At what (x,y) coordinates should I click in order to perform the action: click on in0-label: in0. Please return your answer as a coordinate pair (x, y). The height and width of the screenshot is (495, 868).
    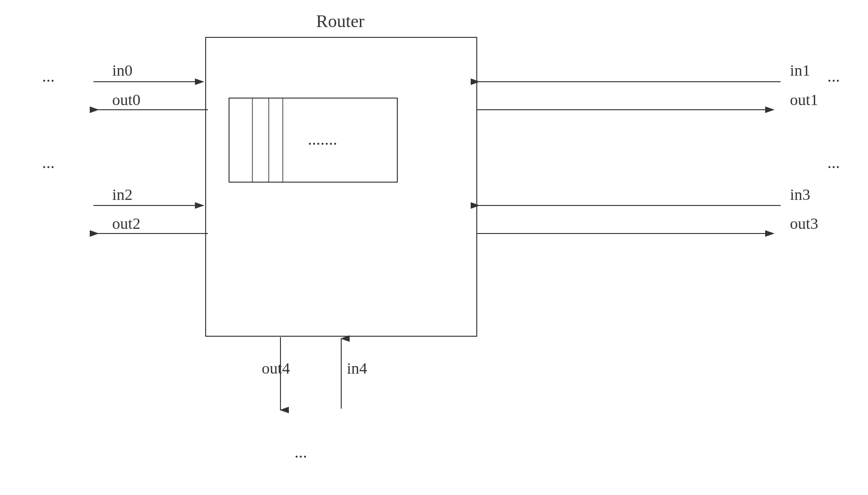
    Looking at the image, I should click on (122, 70).